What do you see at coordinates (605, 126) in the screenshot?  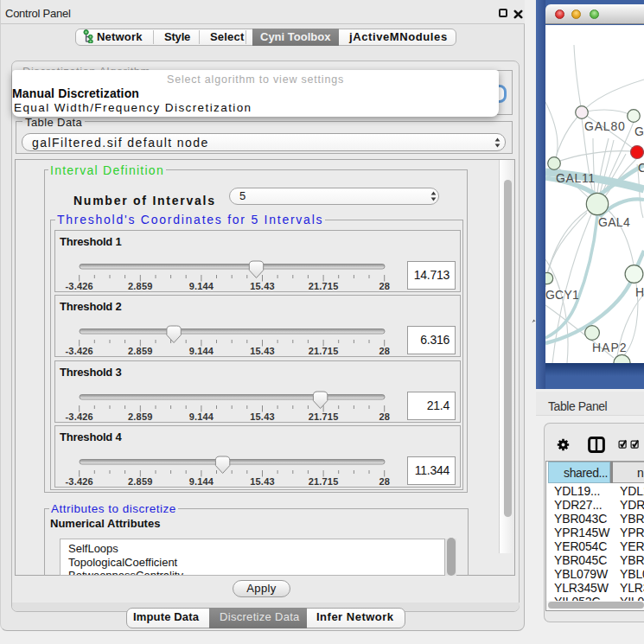 I see `svg-text: GAL80` at bounding box center [605, 126].